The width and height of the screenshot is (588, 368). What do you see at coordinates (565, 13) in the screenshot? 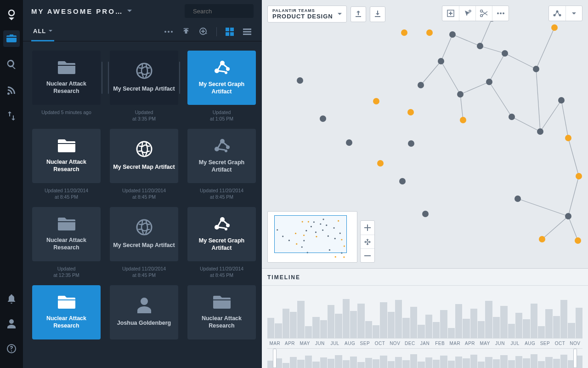
I see `layout-tools` at bounding box center [565, 13].